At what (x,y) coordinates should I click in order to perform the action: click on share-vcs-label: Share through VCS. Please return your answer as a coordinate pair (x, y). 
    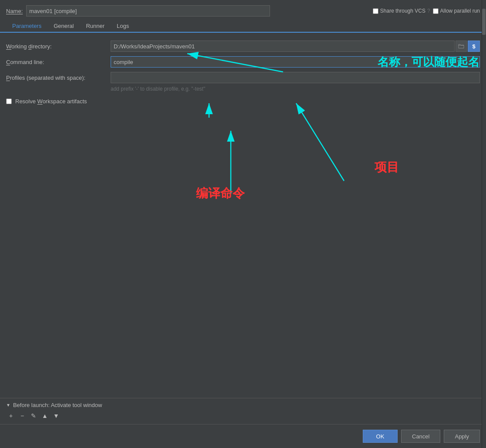
    Looking at the image, I should click on (403, 11).